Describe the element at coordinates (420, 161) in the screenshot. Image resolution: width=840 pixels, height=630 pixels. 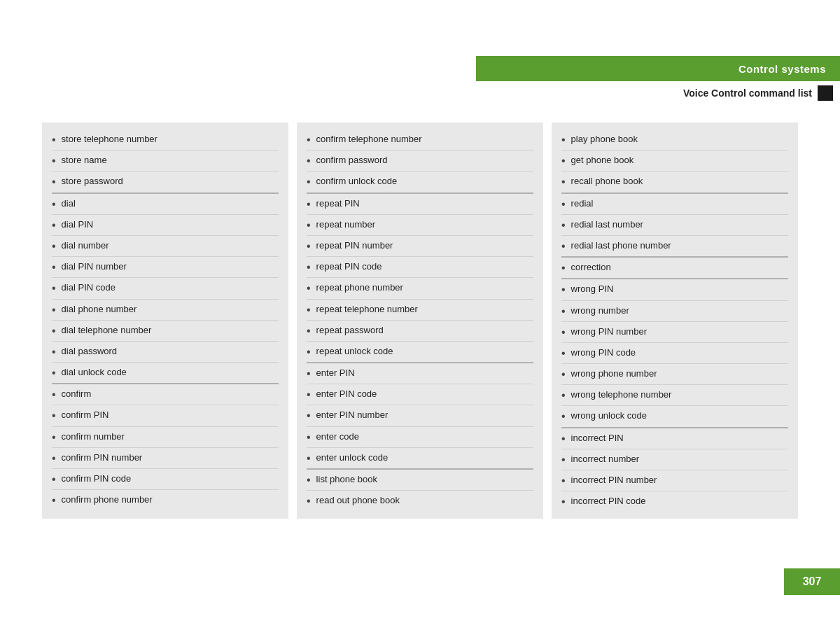
I see `list-item: •confirm password` at that location.